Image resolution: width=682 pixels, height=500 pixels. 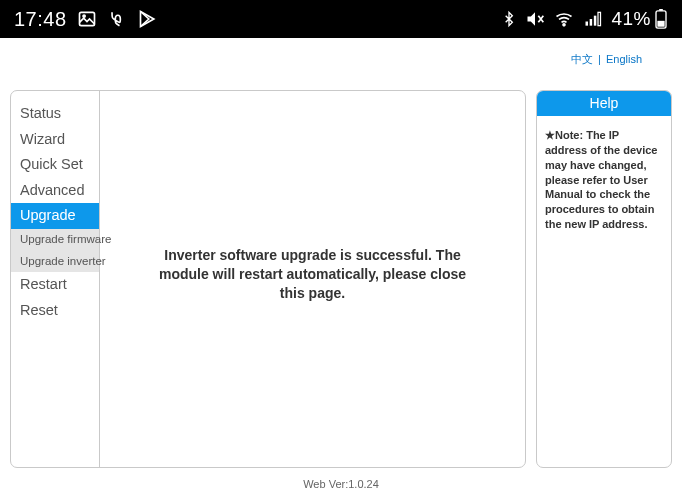 I want to click on lang-en: English, so click(x=624, y=59).